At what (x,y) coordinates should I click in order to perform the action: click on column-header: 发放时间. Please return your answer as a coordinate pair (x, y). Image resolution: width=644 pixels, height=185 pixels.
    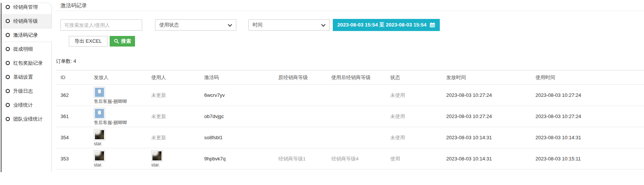
    Looking at the image, I should click on (491, 78).